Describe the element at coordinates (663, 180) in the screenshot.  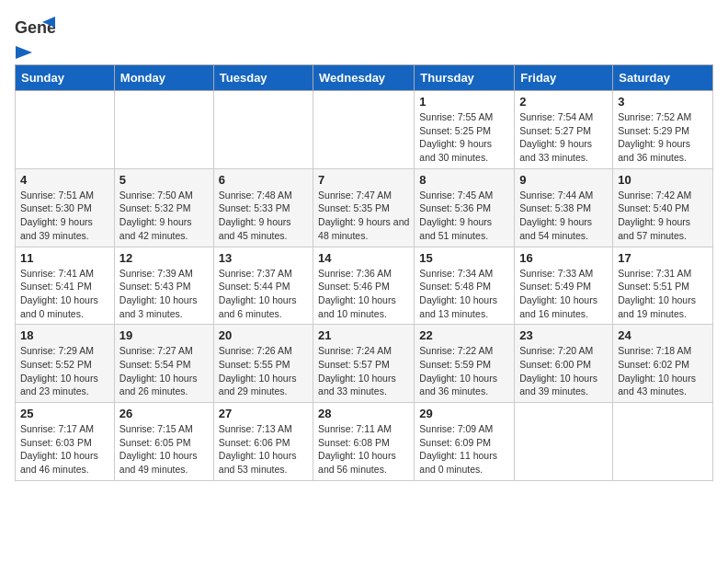
I see `day-number: 10` at that location.